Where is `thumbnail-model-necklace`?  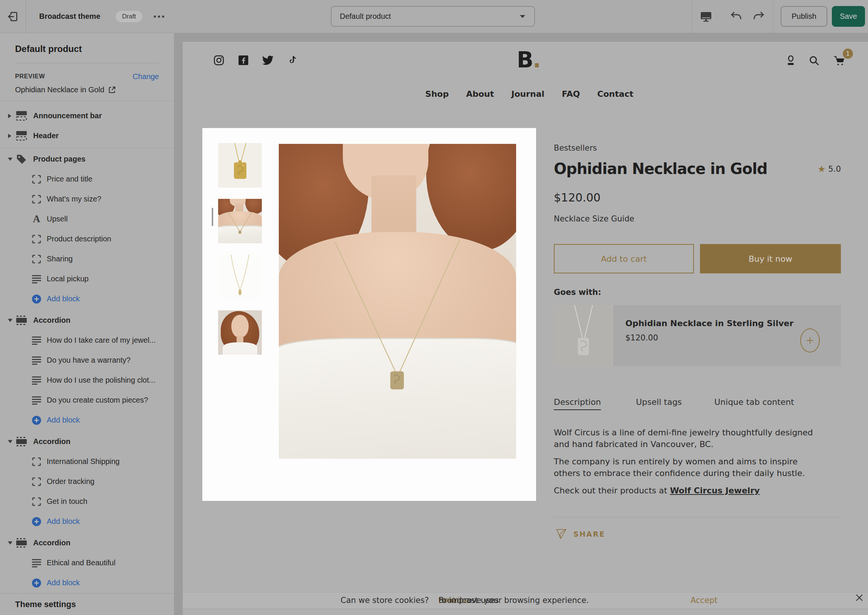
thumbnail-model-necklace is located at coordinates (240, 221).